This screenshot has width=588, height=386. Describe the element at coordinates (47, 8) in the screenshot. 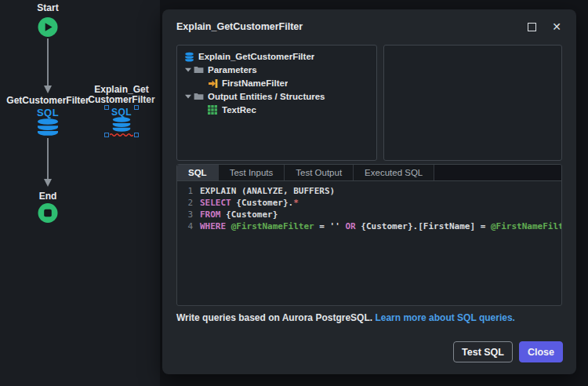

I see `start-node-label: Start` at that location.